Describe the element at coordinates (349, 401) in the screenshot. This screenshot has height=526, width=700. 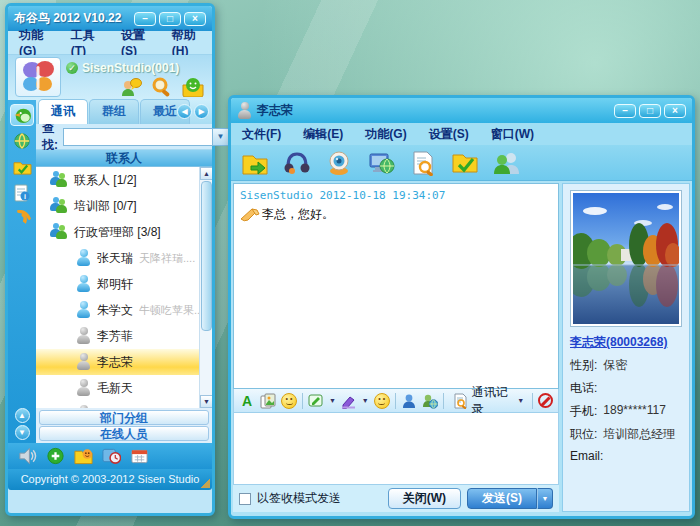
I see `highlighter-icon` at that location.